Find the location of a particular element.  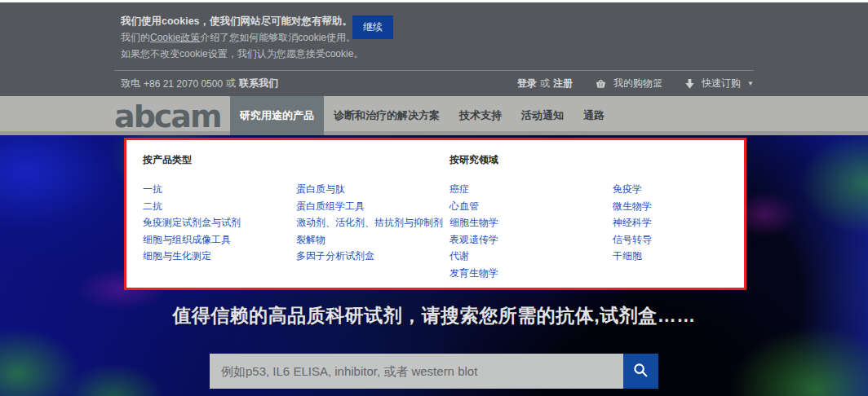

nav-item-1: 诊断和治疗的解决方案 is located at coordinates (387, 116).